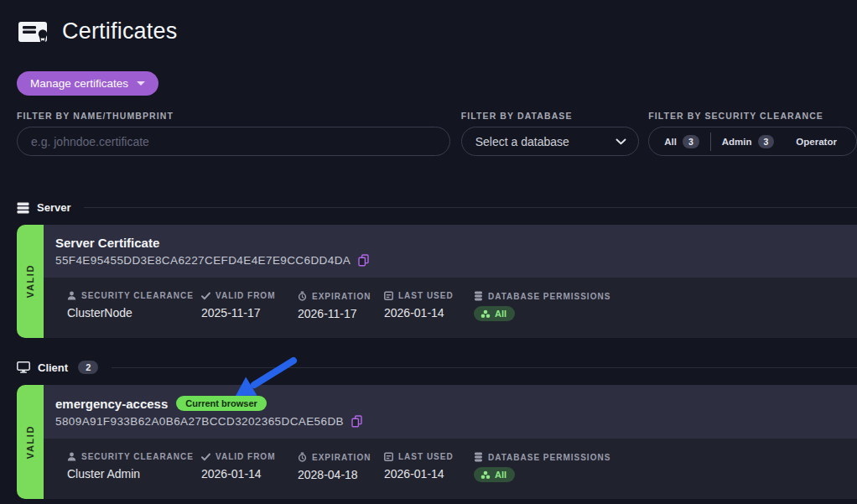 This screenshot has height=504, width=857. What do you see at coordinates (671, 142) in the screenshot?
I see `clearance-all-label: All` at bounding box center [671, 142].